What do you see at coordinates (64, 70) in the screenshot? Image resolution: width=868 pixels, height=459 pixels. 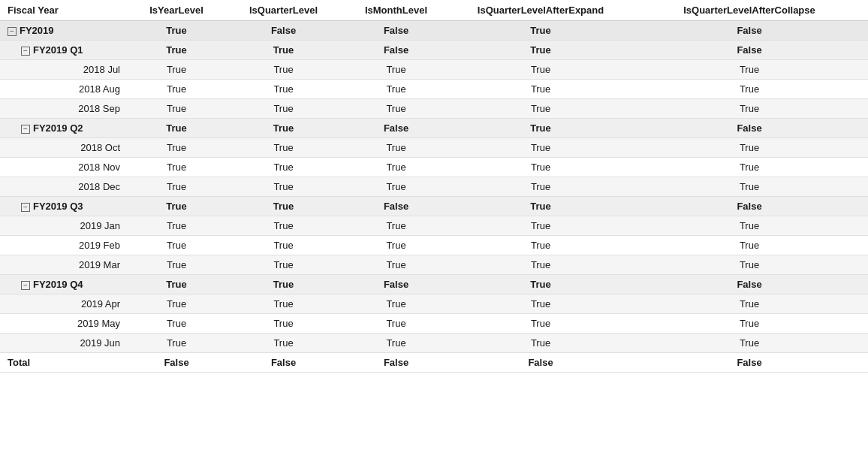 I see `fiscal-year-cell: 2018 Jul` at bounding box center [64, 70].